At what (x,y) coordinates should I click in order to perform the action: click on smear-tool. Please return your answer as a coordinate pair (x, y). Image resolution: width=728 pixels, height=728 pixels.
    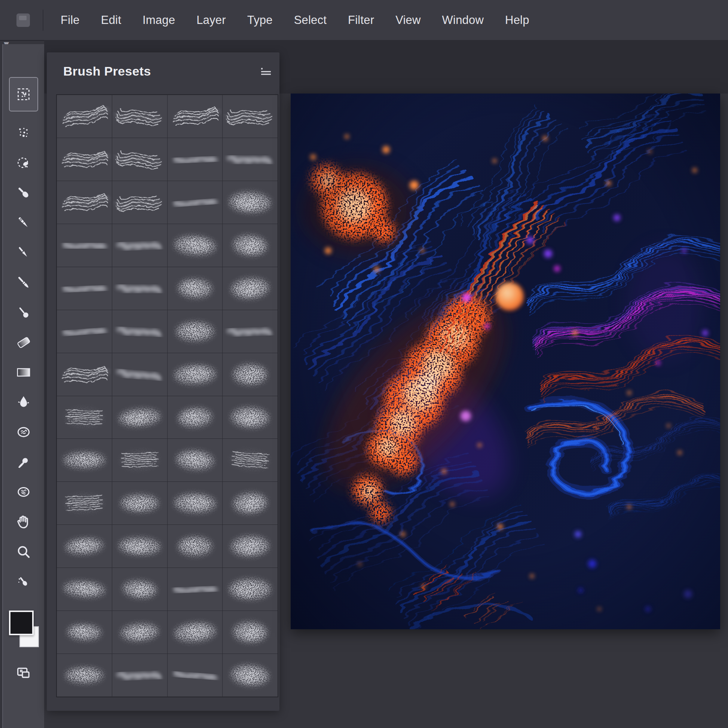
    Looking at the image, I should click on (23, 492).